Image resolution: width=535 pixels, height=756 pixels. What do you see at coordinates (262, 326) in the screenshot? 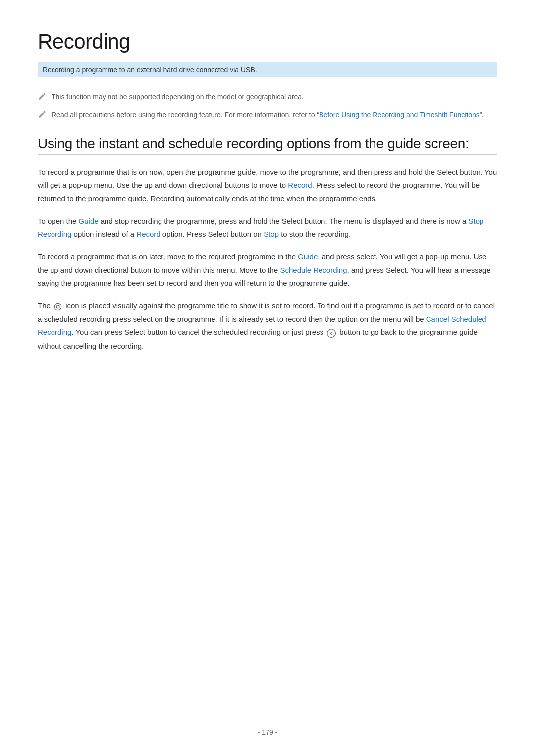
I see `link-cancel-scheduled: Cancel Scheduled Recording` at bounding box center [262, 326].